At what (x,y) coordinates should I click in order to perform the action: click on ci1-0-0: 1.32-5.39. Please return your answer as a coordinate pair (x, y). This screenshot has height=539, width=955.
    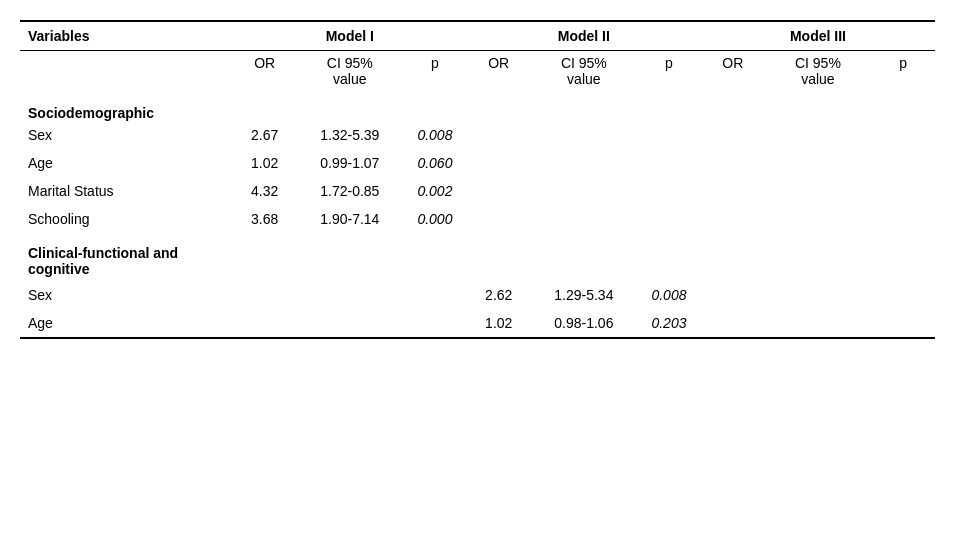
    Looking at the image, I should click on (350, 135).